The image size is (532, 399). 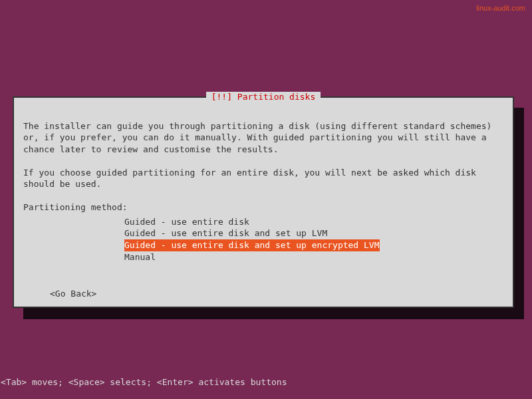 I want to click on option-manual: Manual, so click(x=140, y=257).